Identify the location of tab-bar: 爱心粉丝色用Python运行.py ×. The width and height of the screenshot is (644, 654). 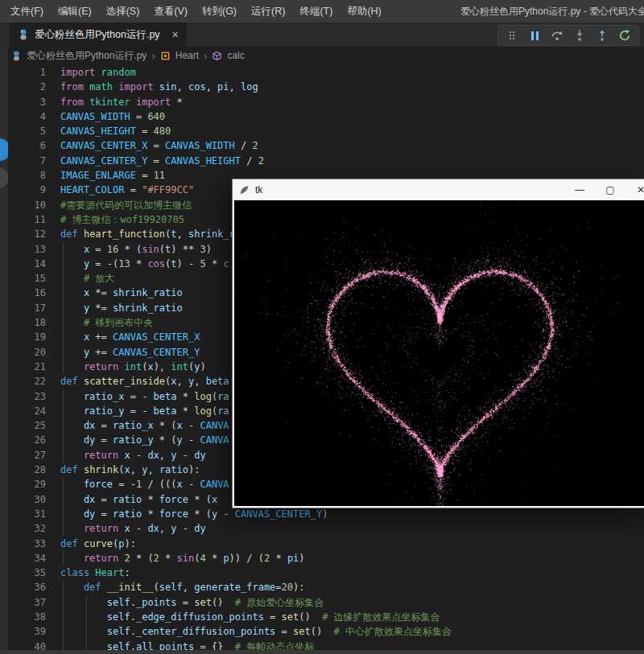
(322, 35).